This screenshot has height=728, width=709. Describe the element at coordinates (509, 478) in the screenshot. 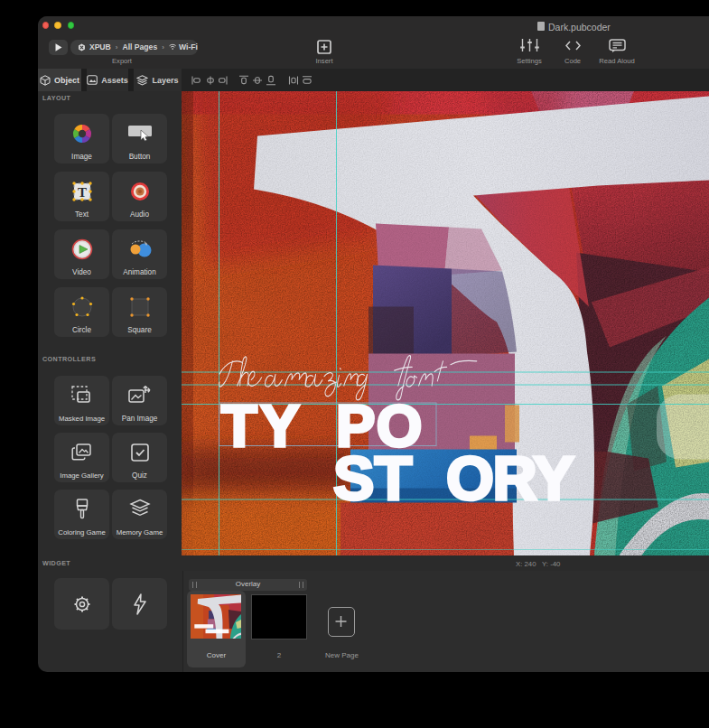

I see `svg-text: ORY` at that location.